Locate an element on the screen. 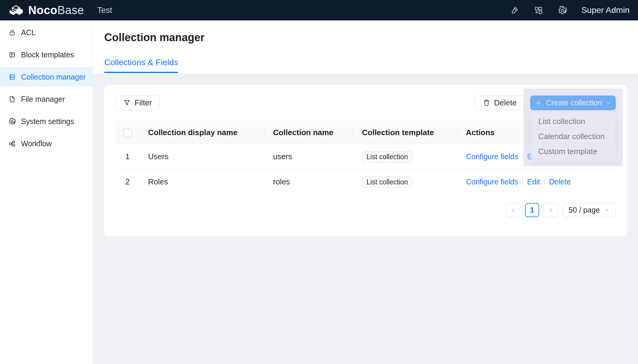 Image resolution: width=638 pixels, height=364 pixels. sidebar-item-label: System settings is located at coordinates (47, 121).